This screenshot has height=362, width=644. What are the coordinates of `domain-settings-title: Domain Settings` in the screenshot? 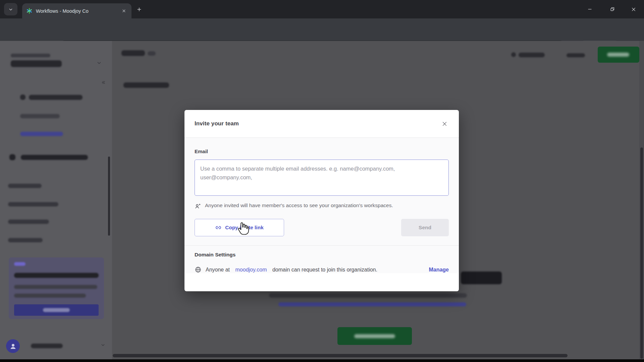 It's located at (322, 252).